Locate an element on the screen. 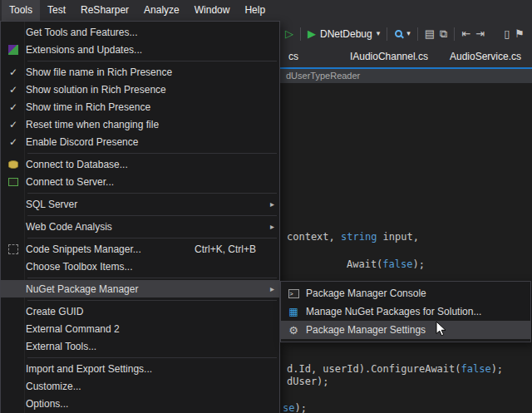 The width and height of the screenshot is (532, 413). submenu-item-label: Manage NuGet Packages for Solution... is located at coordinates (416, 312).